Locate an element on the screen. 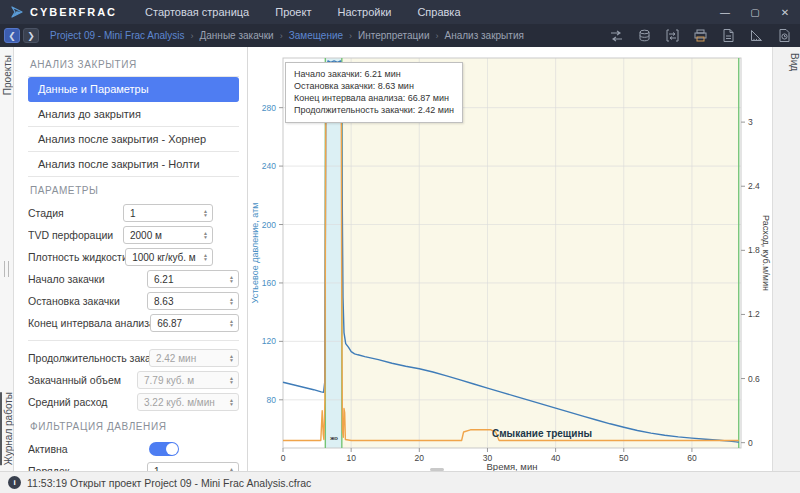 Image resolution: width=800 pixels, height=493 pixels. spinner-value: 1000 кг/куб. м is located at coordinates (166, 258).